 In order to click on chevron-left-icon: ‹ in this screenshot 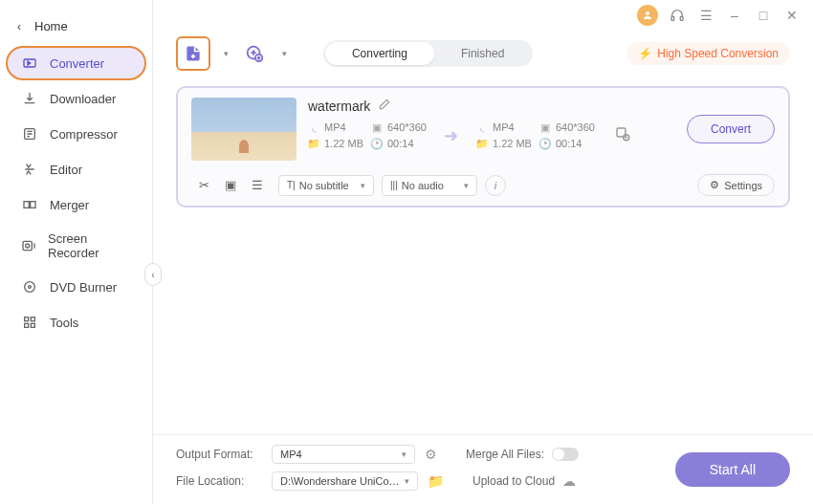, I will do `click(19, 27)`.